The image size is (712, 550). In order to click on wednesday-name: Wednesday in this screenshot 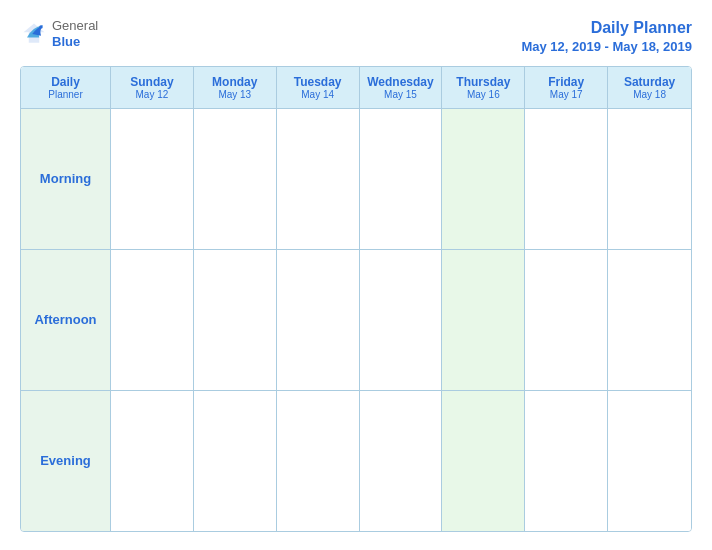, I will do `click(401, 82)`.